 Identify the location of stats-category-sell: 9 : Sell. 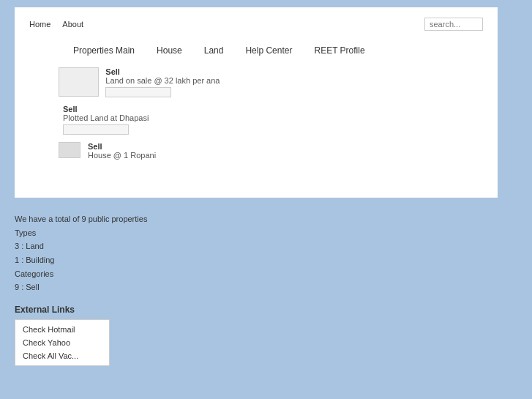
(266, 287).